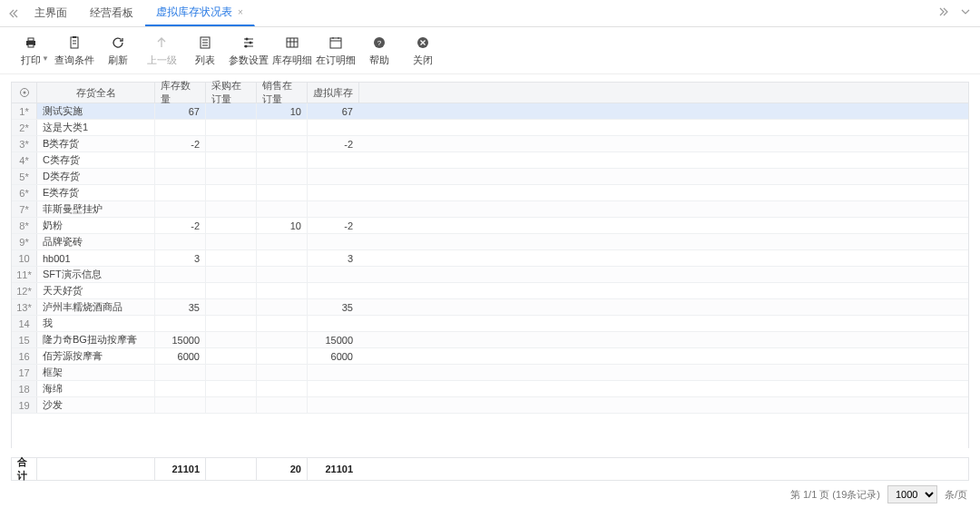 This screenshot has width=980, height=508. I want to click on page-size-select: 1000, so click(913, 494).